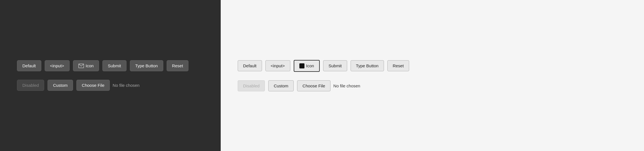  I want to click on light-row-1: Default <input> Icon Submit Type Button …, so click(432, 66).